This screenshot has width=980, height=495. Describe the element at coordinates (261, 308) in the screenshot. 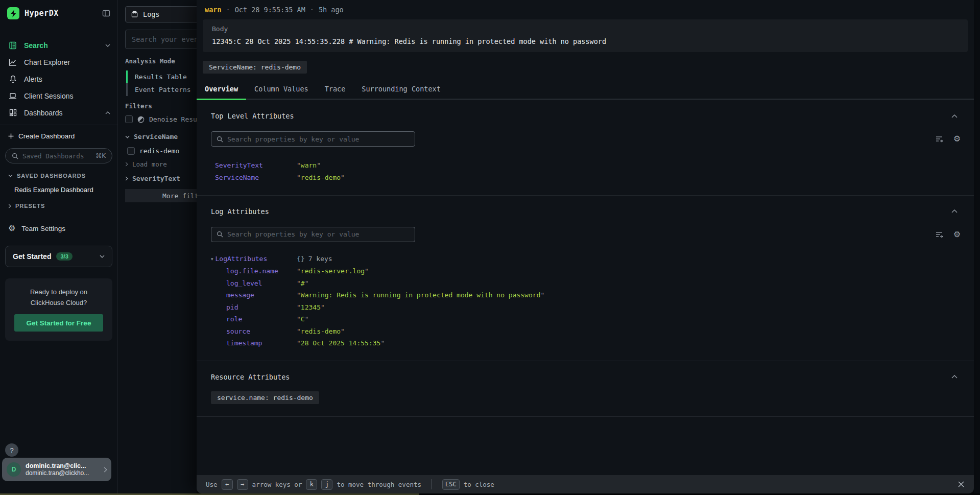

I see `attr-key: pid` at that location.